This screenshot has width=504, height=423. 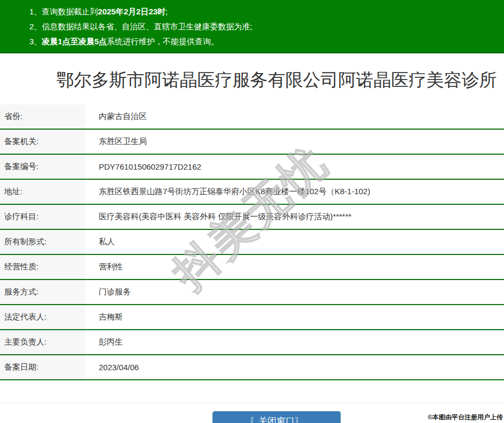 I want to click on notice-line: 3、凌晨1点至凌晨5点系统进行维护，不能提供查询。, so click(x=262, y=42).